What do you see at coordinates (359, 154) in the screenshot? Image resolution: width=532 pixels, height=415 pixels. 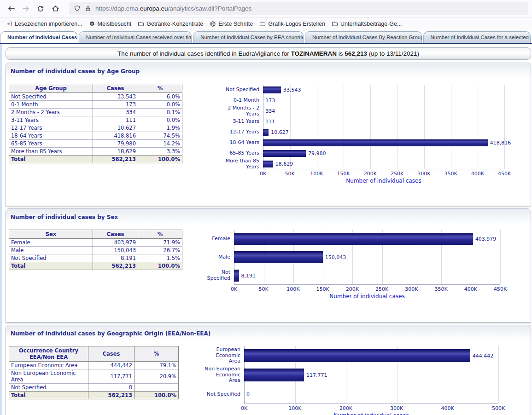 I see `chart-row: 65-85 Years79,980` at bounding box center [359, 154].